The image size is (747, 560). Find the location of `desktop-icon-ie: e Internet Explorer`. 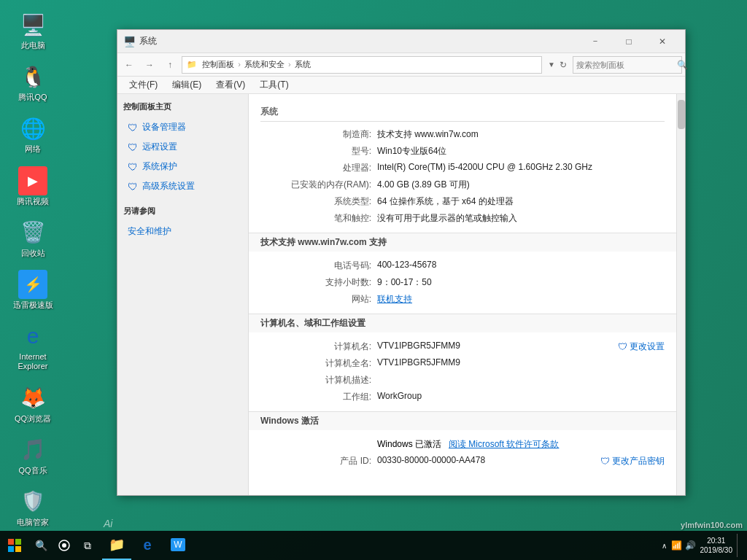

desktop-icon-ie: e Internet Explorer is located at coordinates (33, 346).